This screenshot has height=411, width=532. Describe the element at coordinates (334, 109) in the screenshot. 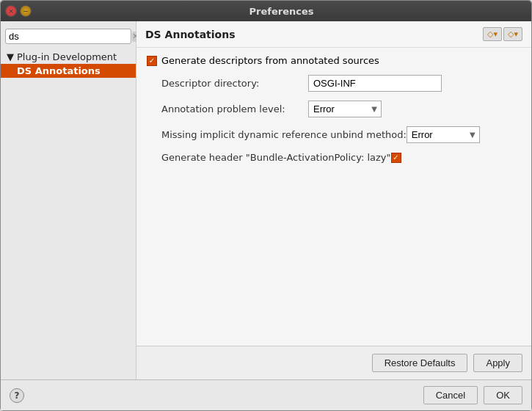

I see `annotation-problem-row: Annotation problem level: Error Warning …` at that location.